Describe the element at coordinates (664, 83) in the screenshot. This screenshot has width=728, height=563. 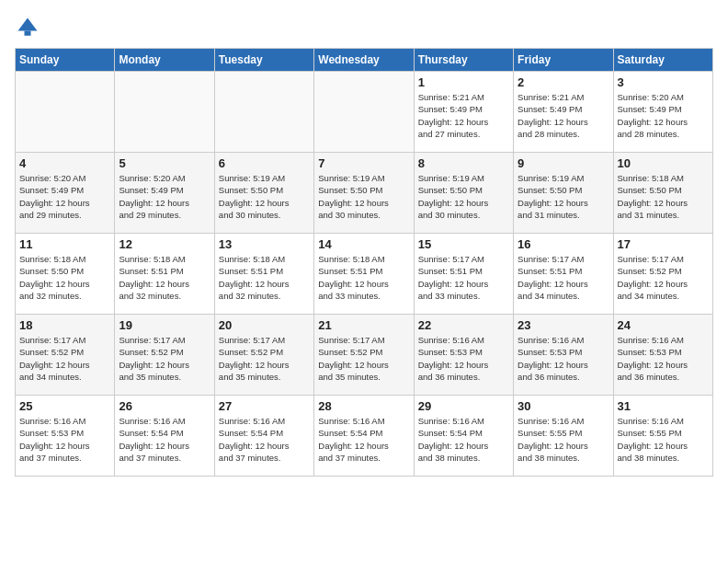
I see `day-number: 3` at that location.